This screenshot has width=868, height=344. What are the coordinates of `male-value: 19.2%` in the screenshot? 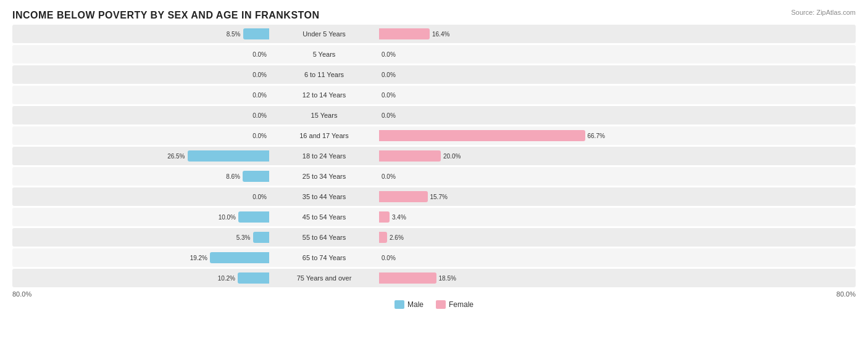 It's located at (199, 258).